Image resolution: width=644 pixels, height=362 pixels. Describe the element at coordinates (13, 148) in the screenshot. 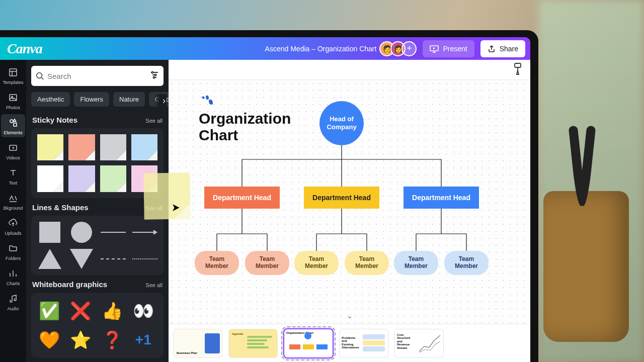

I see `videos-icon` at that location.